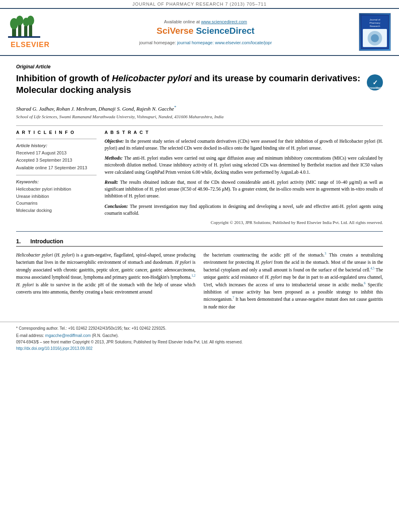 Image resolution: width=399 pixels, height=532 pixels. I want to click on introduction-body: Helicobacter pylori (H. pylori) is a gra…, so click(200, 282).